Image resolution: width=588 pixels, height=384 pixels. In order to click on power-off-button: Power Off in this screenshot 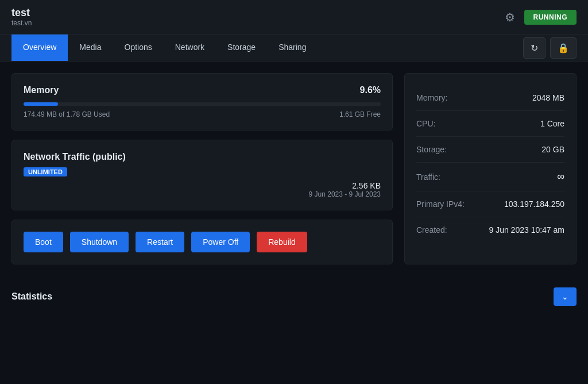, I will do `click(220, 242)`.